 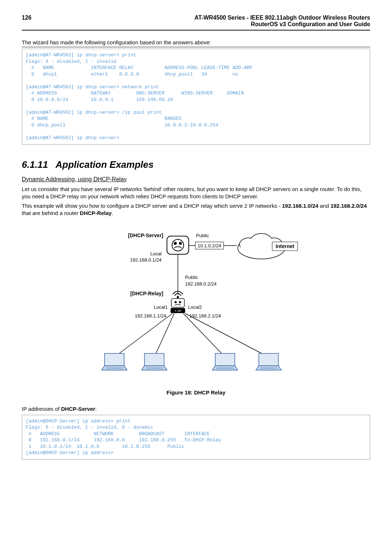 What do you see at coordinates (178, 311) in the screenshot?
I see `svg-text: ⚬AP` at bounding box center [178, 311].